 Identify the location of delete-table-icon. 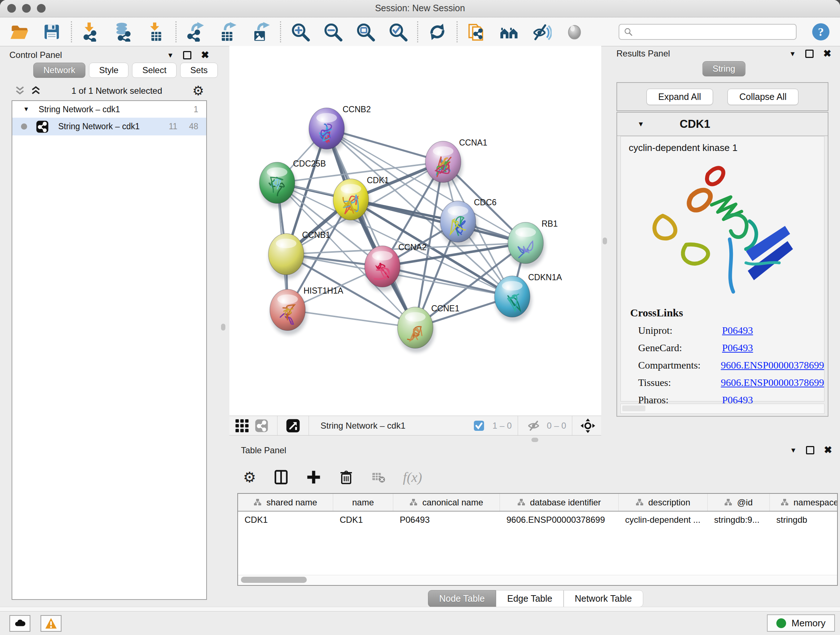
(378, 477).